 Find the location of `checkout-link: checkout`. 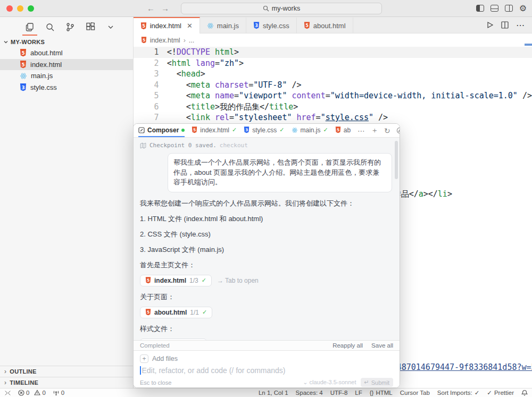

checkout-link: checkout is located at coordinates (234, 146).